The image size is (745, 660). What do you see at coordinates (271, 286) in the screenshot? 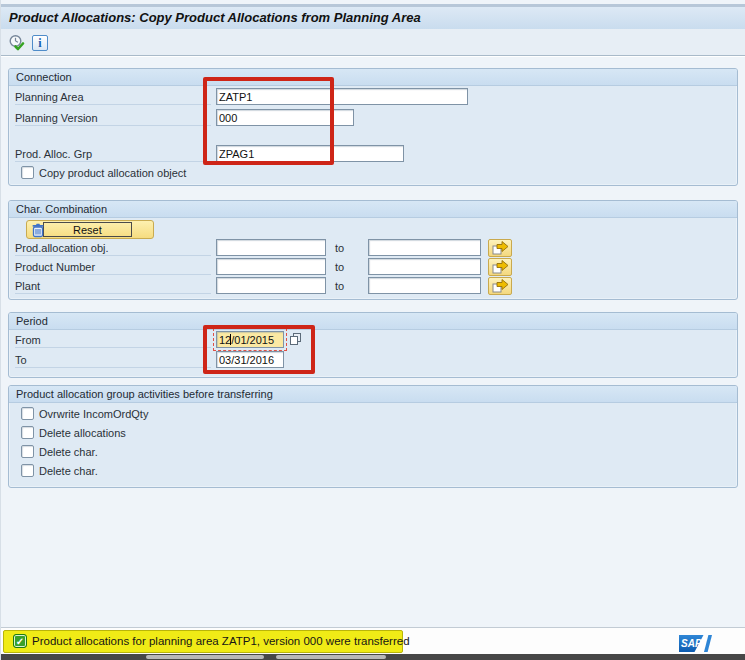
I see `plant-from-input` at bounding box center [271, 286].